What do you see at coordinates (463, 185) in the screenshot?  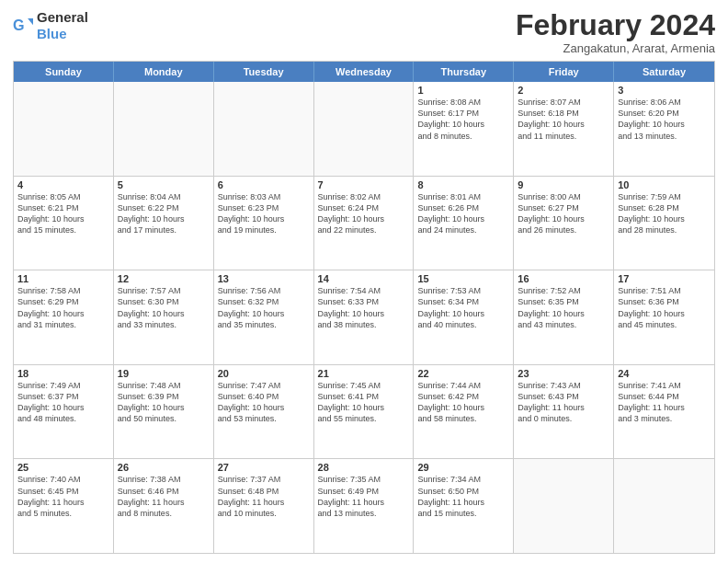 I see `day-number: 8` at bounding box center [463, 185].